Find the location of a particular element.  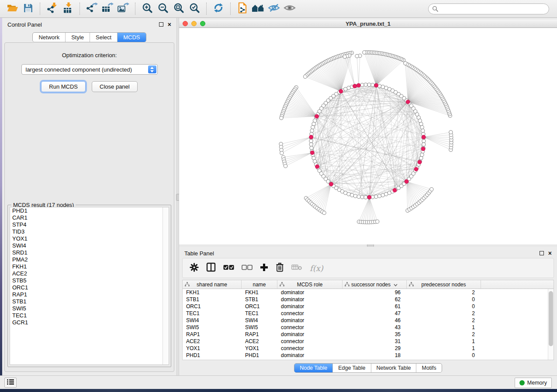

table-mode-button is located at coordinates (194, 268).